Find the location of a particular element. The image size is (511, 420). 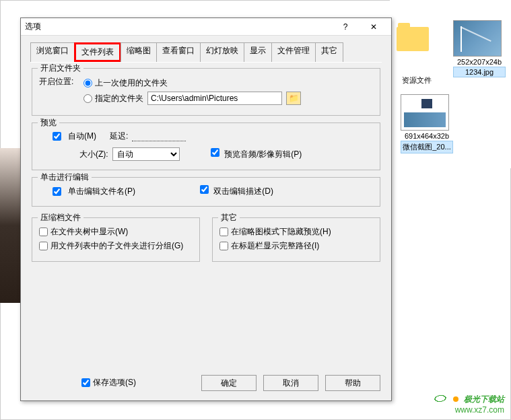

help-button: 帮助 is located at coordinates (353, 383).